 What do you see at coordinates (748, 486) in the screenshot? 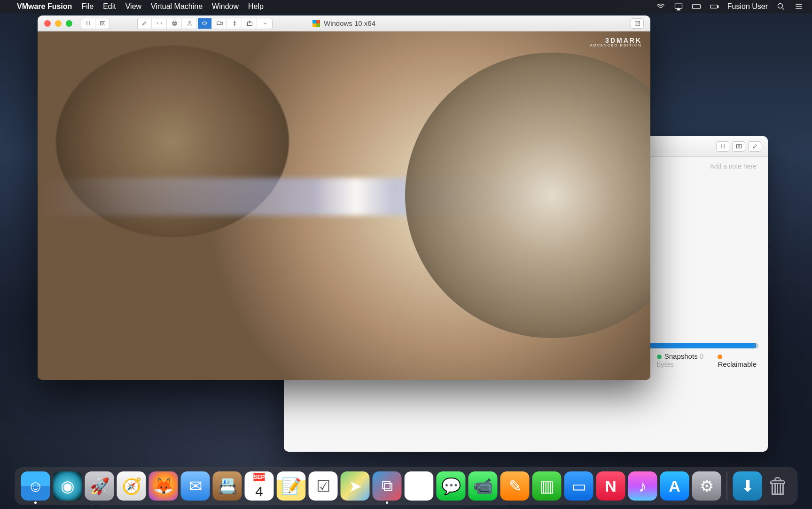
I see `dock-downloads: ⬇︎` at bounding box center [748, 486].